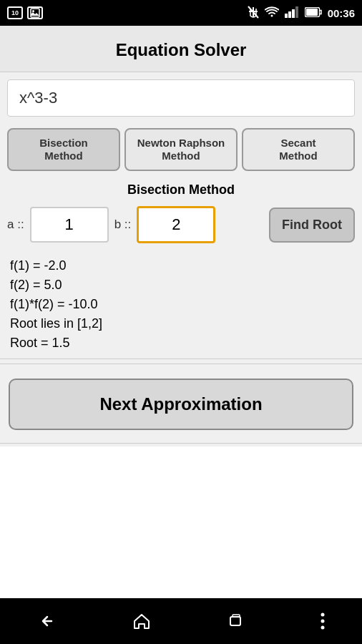  Describe the element at coordinates (181, 323) in the screenshot. I see `result-line-4: Root lies in [1,2]` at that location.